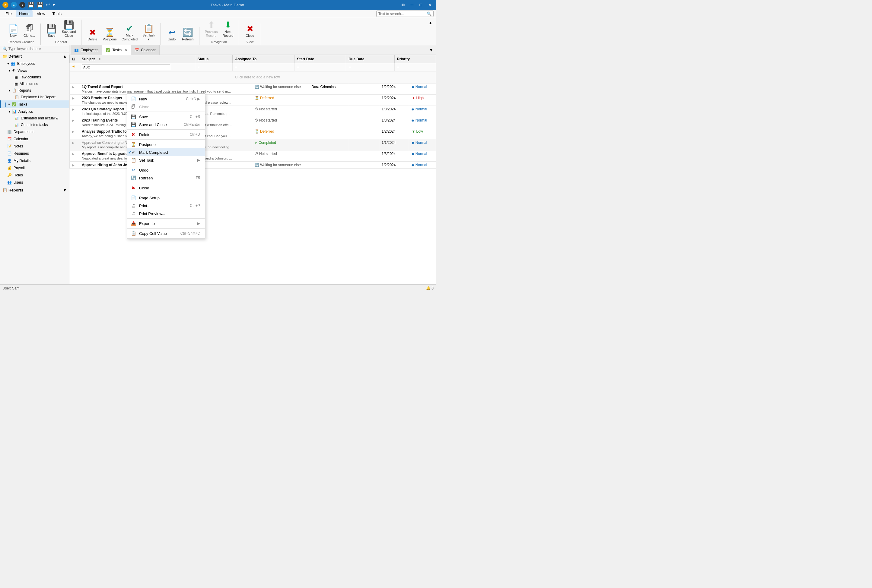 The image size is (872, 588). Describe the element at coordinates (57, 14) in the screenshot. I see `menu-tools: Tools` at that location.